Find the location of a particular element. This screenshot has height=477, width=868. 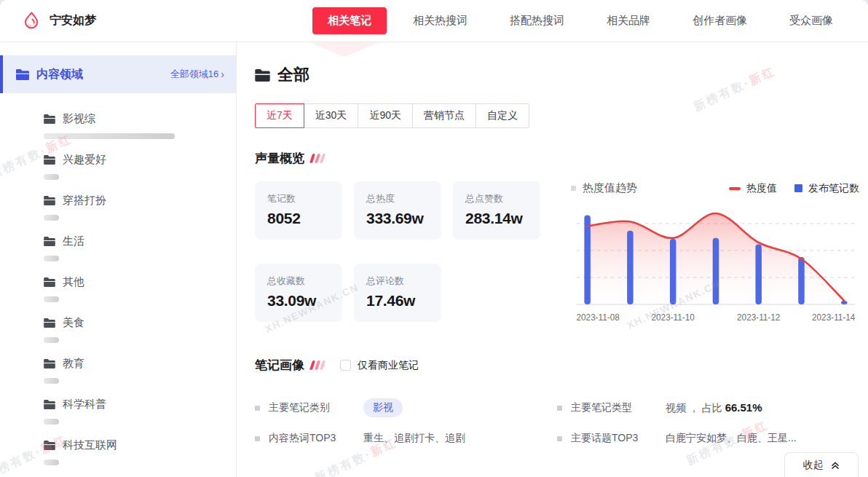

stat-label: 总评论数 is located at coordinates (403, 281).